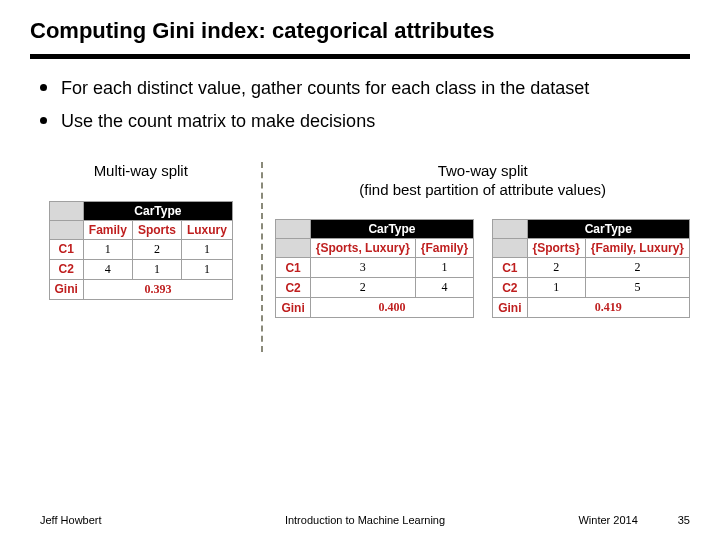  Describe the element at coordinates (482, 268) in the screenshot. I see `twoway-tables-row: CarType {Sports, Luxury} {Family} C1 3 1…` at that location.